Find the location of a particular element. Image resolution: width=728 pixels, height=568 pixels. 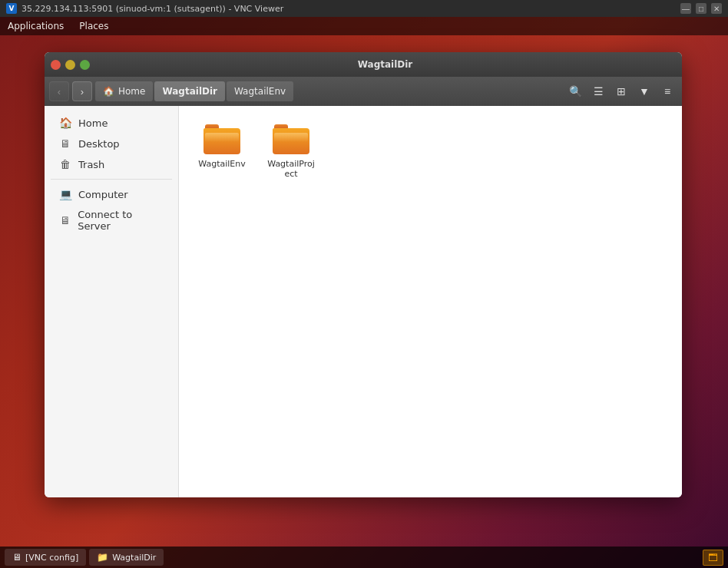

back-icon: ‹ is located at coordinates (59, 92).